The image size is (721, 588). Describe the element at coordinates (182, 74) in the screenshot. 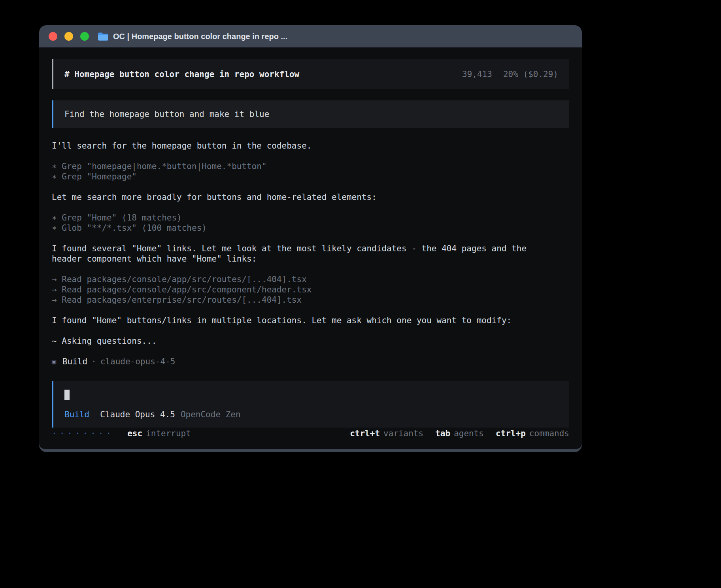

I see `session-title: # Homepage button color change in repo w…` at that location.